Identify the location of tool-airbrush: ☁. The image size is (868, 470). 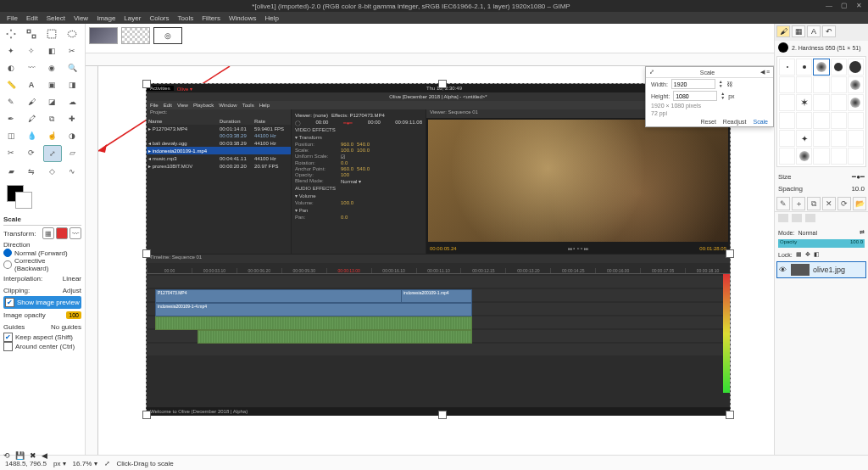
(72, 102).